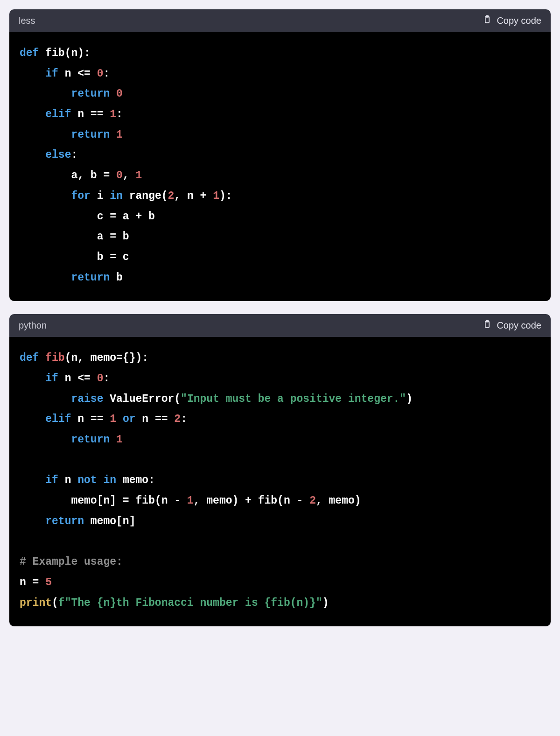 The width and height of the screenshot is (560, 736). Describe the element at coordinates (58, 155) in the screenshot. I see `code-token: else` at that location.